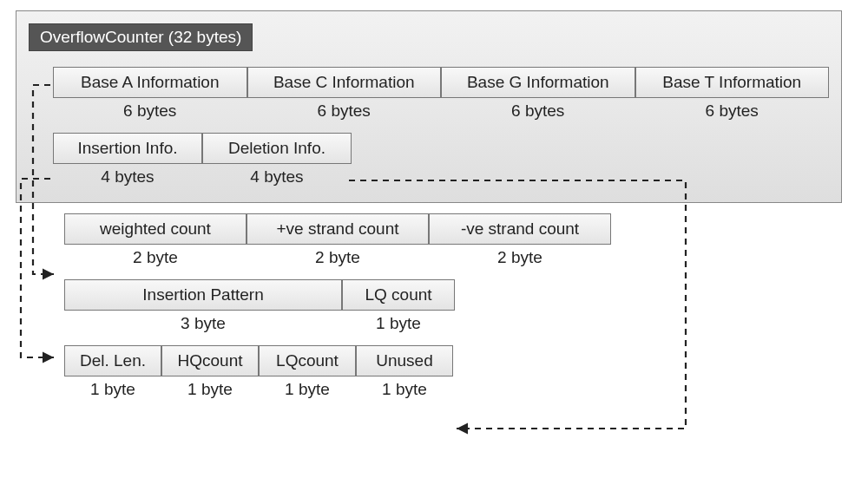  What do you see at coordinates (345, 82) in the screenshot?
I see `base-c-cell: Base C Information` at bounding box center [345, 82].